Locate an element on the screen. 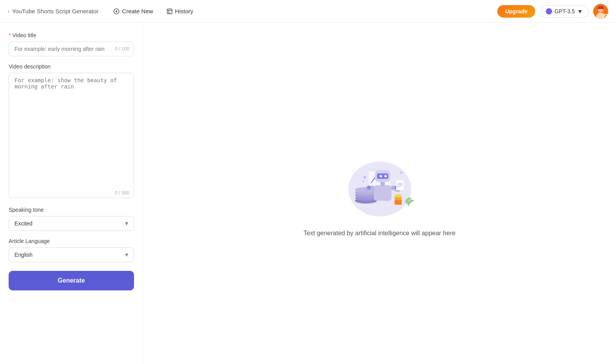 This screenshot has width=616, height=364. video-title-input-wrap: 0 / 100 is located at coordinates (71, 49).